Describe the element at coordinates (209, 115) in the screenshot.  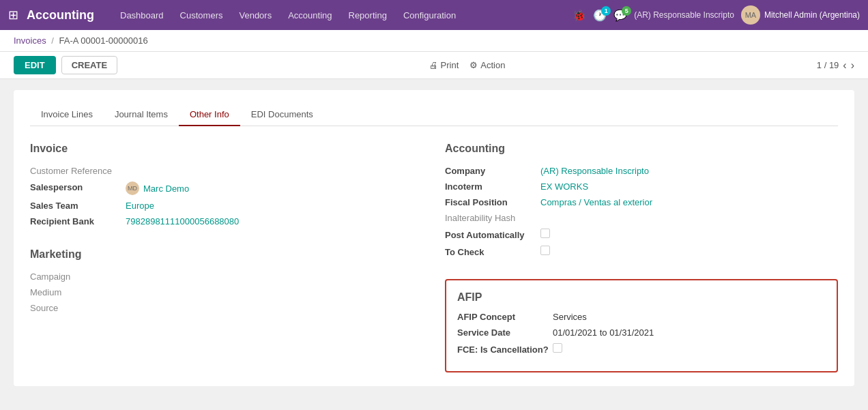
I see `tab-other-info: Other Info` at that location.